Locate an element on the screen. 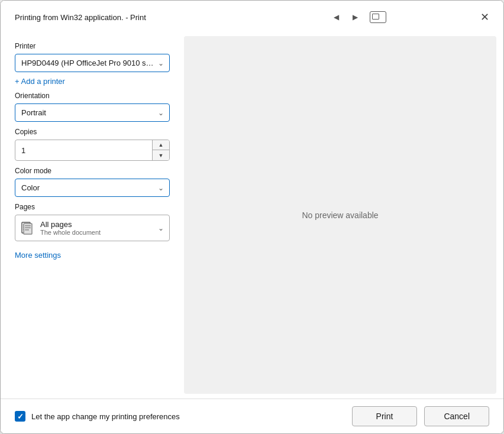 This screenshot has height=434, width=504. copies-increment-button: ▲ is located at coordinates (161, 145).